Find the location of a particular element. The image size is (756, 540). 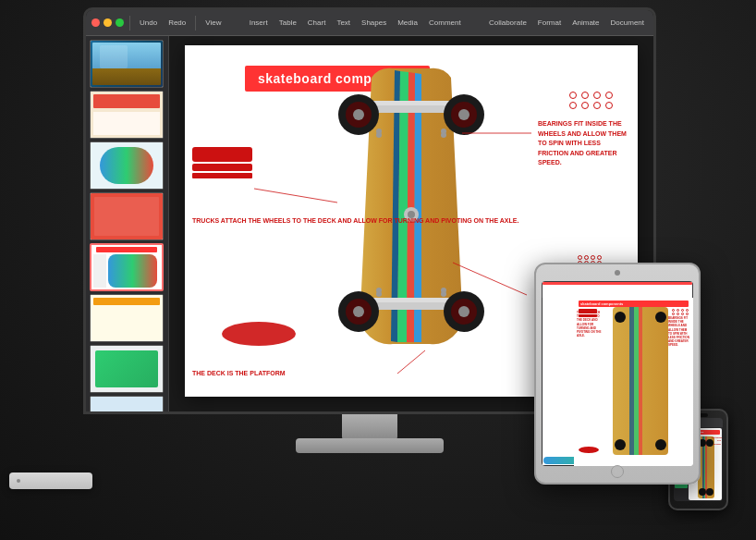

bearings-label: BEARINGS FIT INSIDE THE WHEELS AND ALLOW… is located at coordinates (584, 144).